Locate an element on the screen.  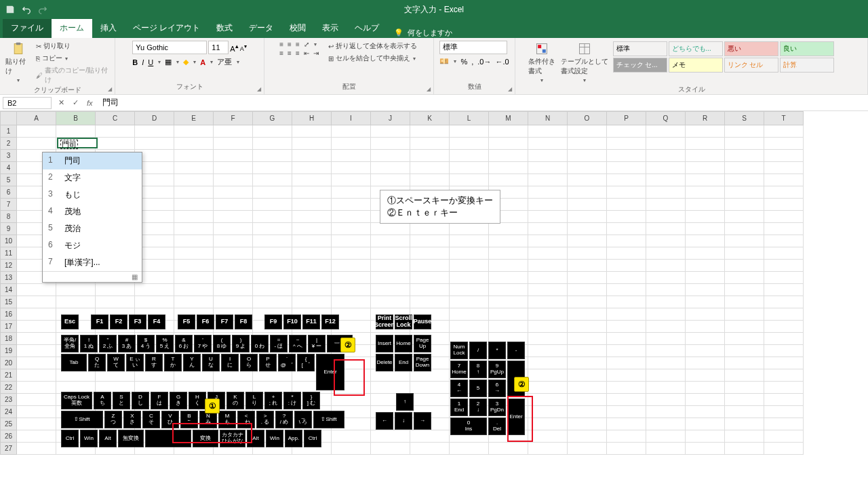
col-header-N: N is located at coordinates (548, 119).